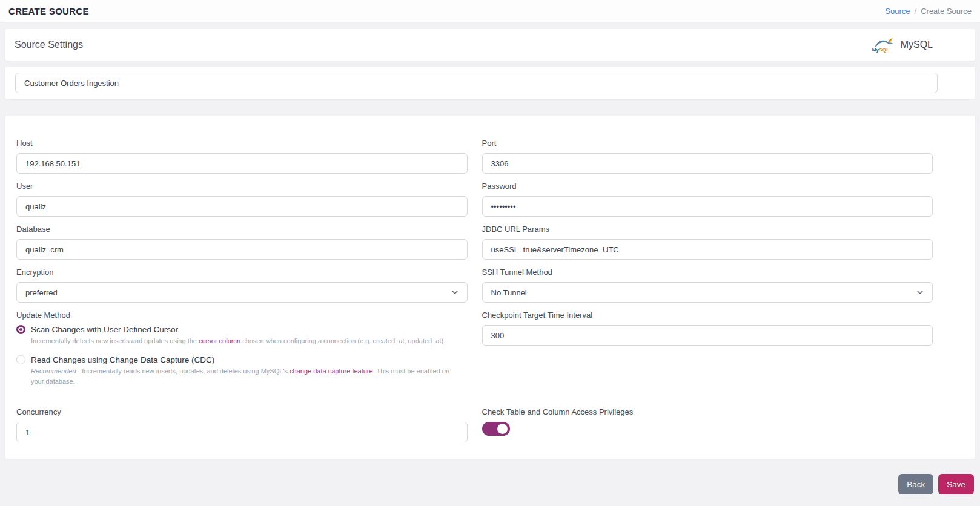  Describe the element at coordinates (242, 285) in the screenshot. I see `encryption-field-group: Encryption preferred` at that location.